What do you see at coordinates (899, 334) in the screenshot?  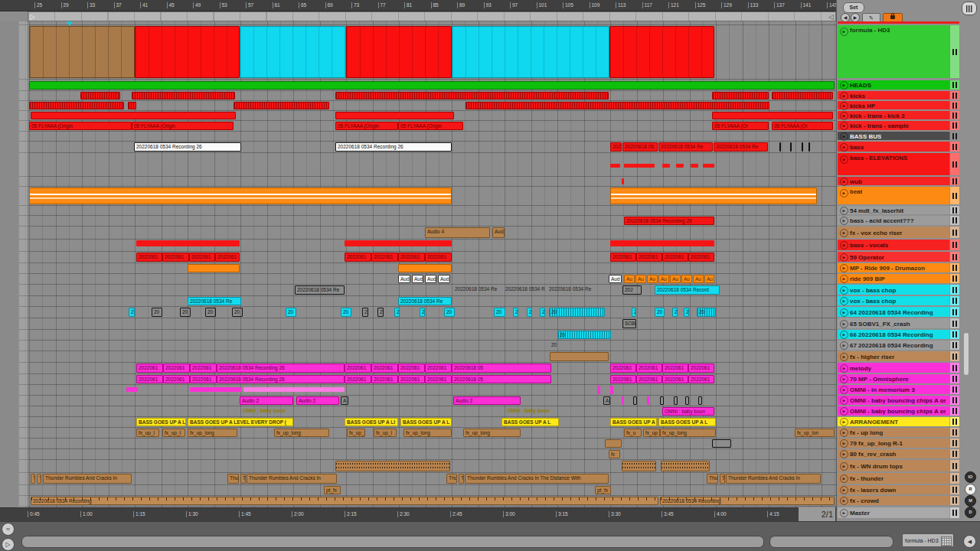 I see `track-header: ▶66 20220618 0534 Recording` at bounding box center [899, 334].